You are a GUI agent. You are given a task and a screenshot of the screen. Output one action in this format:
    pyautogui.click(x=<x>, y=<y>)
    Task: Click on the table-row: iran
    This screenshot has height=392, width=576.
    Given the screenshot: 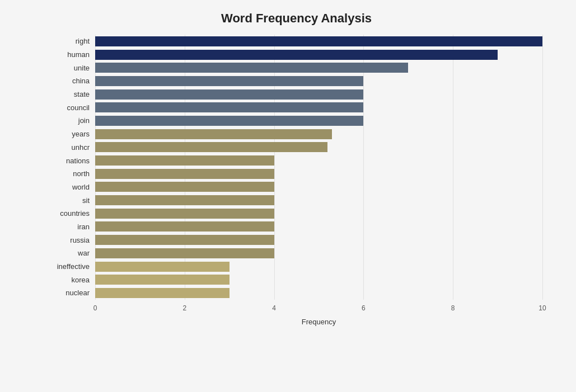 What is the action you would take?
    pyautogui.click(x=297, y=226)
    